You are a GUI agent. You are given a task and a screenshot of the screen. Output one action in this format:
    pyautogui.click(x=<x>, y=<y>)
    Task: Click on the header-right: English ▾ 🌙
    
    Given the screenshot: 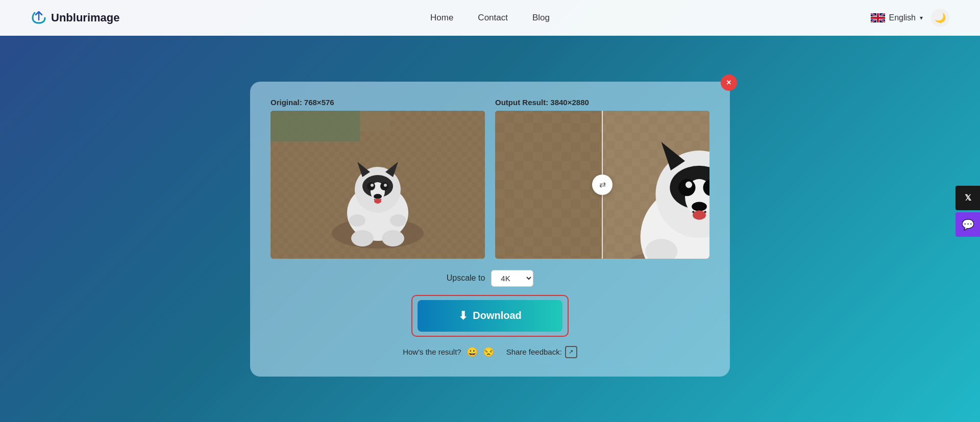 What is the action you would take?
    pyautogui.click(x=910, y=18)
    